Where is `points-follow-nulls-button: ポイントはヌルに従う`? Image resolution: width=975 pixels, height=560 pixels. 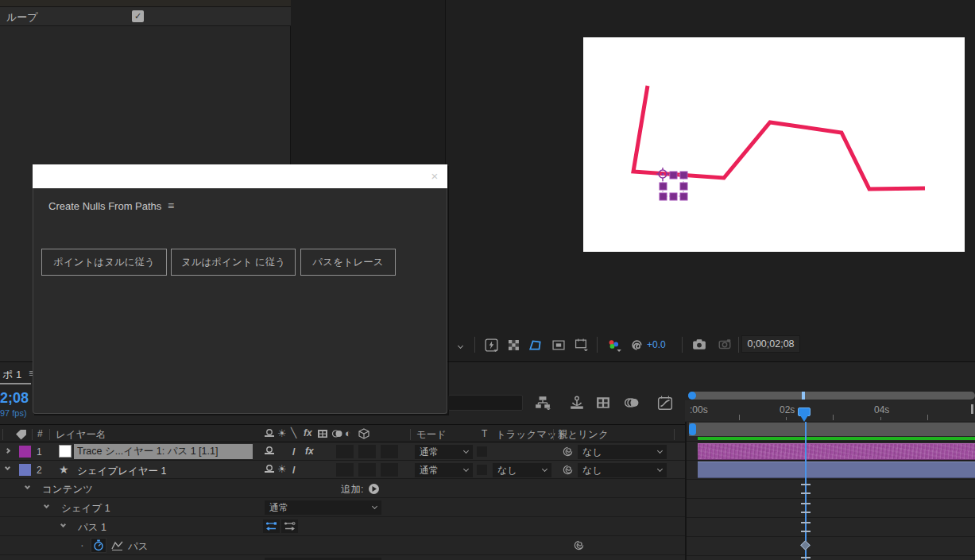
points-follow-nulls-button: ポイントはヌルに従う is located at coordinates (104, 262).